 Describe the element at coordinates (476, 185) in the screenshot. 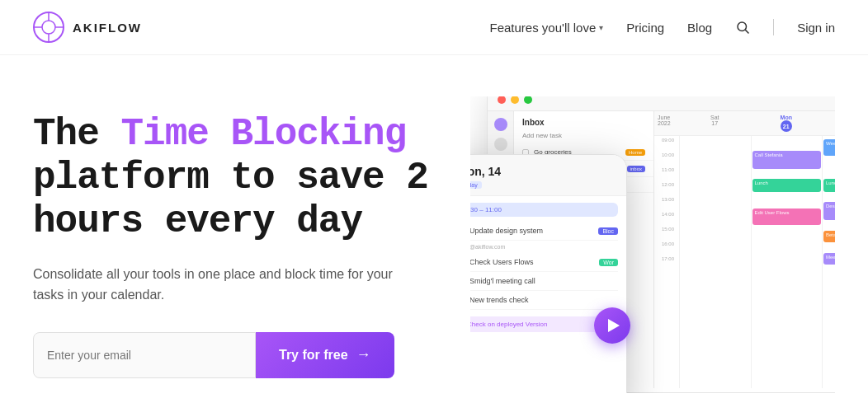

I see `mobile-day-badge-today: Today` at that location.